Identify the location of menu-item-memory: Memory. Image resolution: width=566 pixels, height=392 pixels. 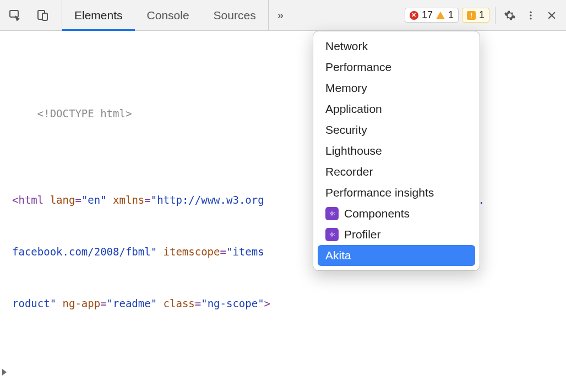
(396, 88).